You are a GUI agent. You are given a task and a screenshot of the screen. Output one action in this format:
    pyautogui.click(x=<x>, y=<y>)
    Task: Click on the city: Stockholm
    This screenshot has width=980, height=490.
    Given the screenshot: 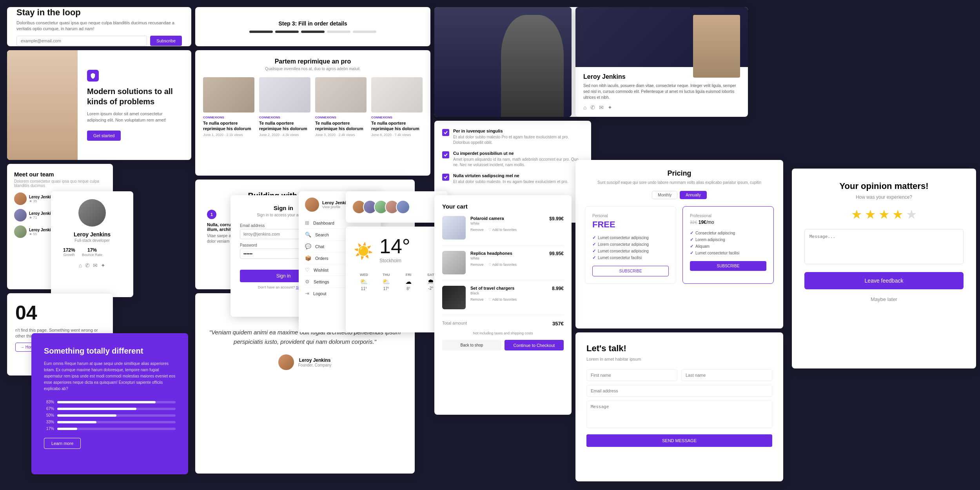 What is the action you would take?
    pyautogui.click(x=395, y=261)
    